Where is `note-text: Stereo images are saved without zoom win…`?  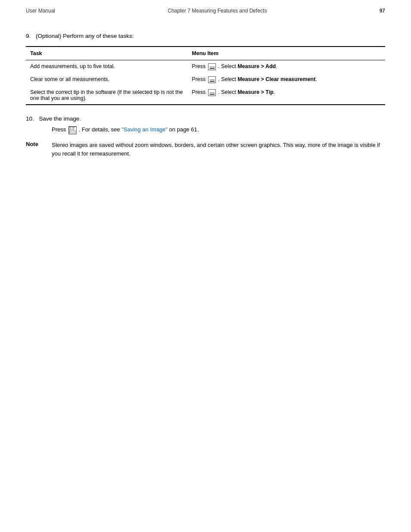 note-text: Stereo images are saved without zoom win… is located at coordinates (218, 149).